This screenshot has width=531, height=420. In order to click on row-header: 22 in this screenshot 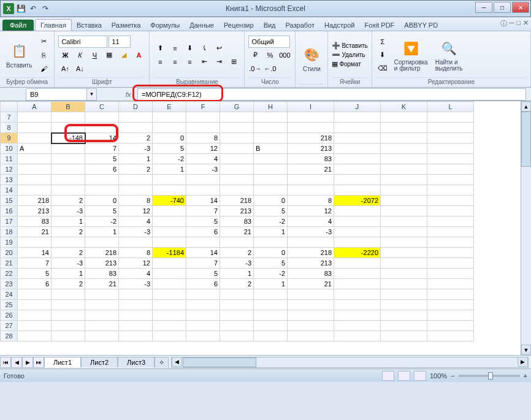, I will do `click(9, 273)`.